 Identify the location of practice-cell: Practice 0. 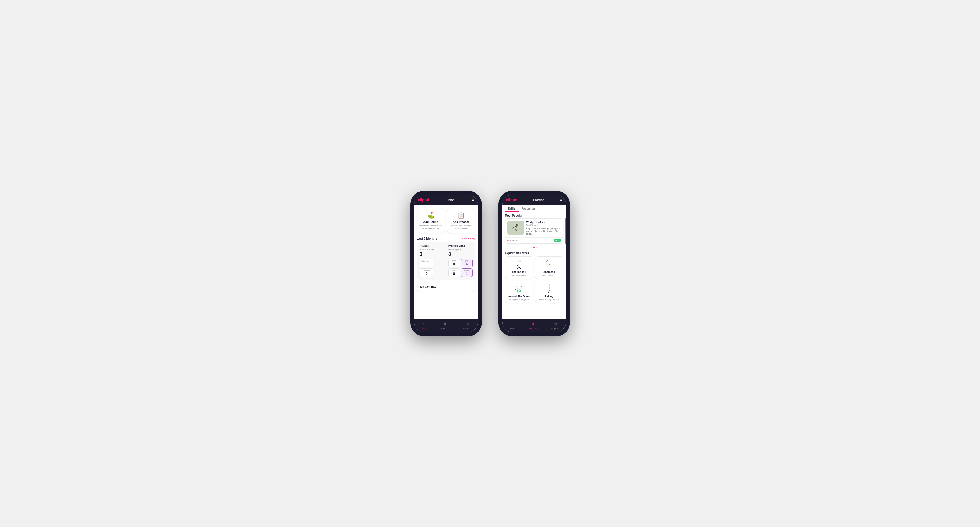
(427, 273).